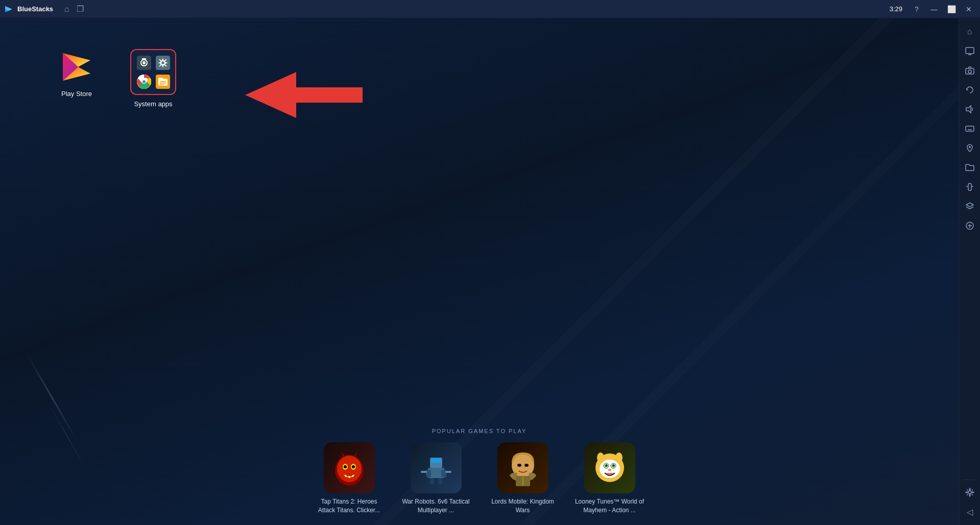 Image resolution: width=980 pixels, height=525 pixels. Describe the element at coordinates (970, 51) in the screenshot. I see `sidebar-screen-btn` at that location.